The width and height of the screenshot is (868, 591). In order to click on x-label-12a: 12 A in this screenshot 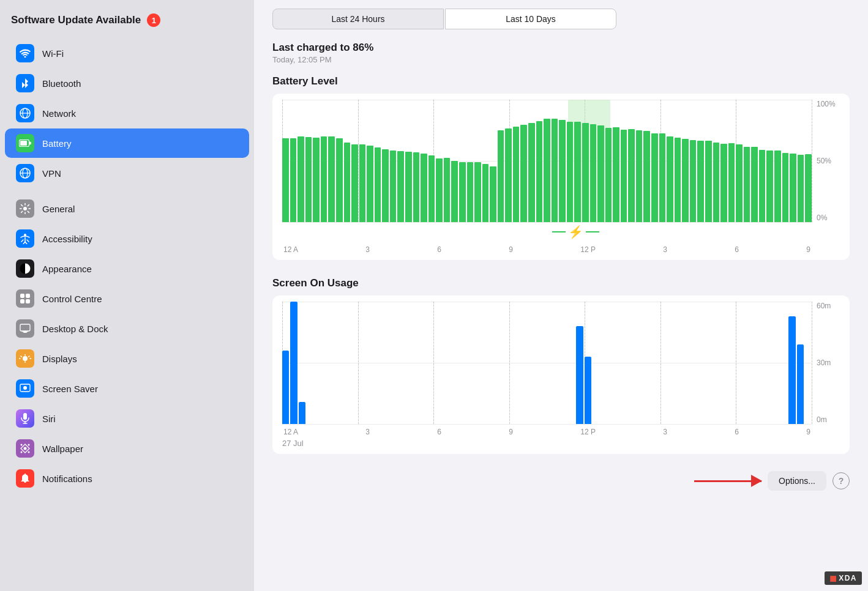, I will do `click(291, 250)`.